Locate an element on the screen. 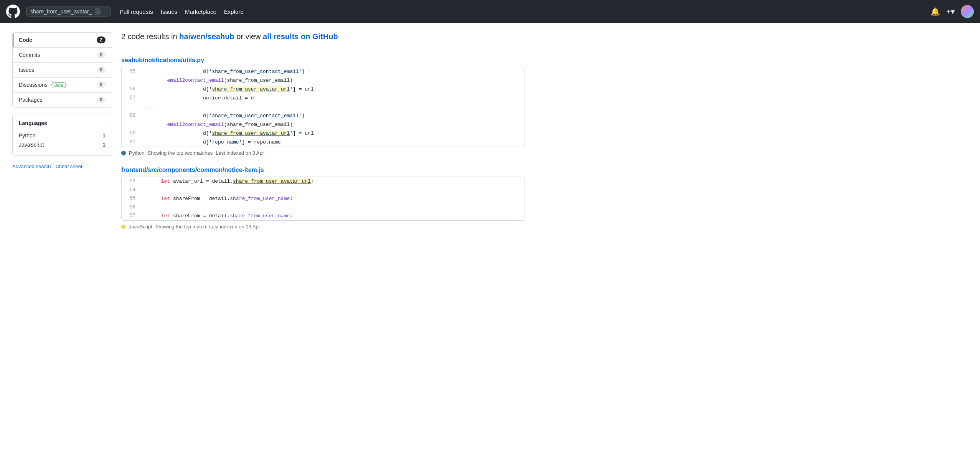  code-result-0: seahub/notifications/utils.py 55 d['shar… is located at coordinates (323, 106).